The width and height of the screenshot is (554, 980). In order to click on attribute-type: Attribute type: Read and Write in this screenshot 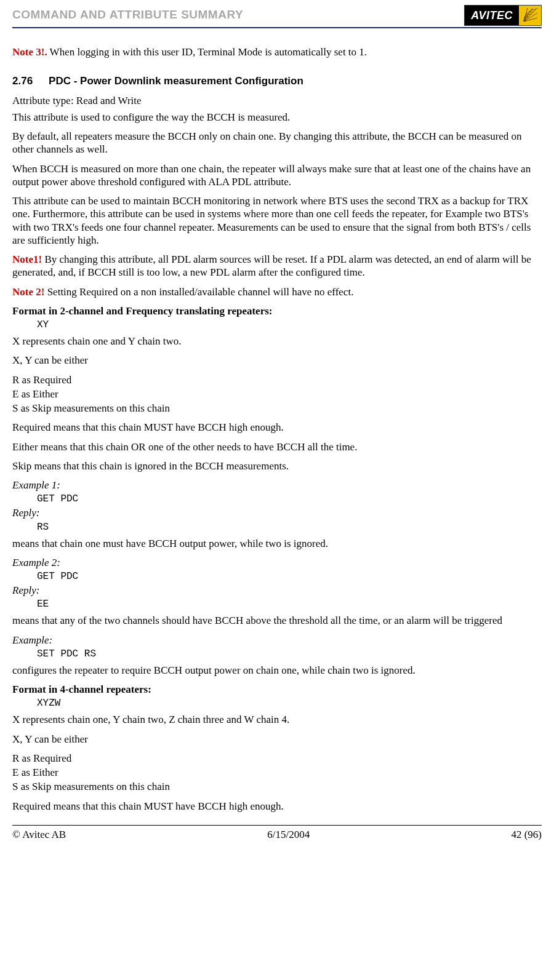, I will do `click(277, 101)`.